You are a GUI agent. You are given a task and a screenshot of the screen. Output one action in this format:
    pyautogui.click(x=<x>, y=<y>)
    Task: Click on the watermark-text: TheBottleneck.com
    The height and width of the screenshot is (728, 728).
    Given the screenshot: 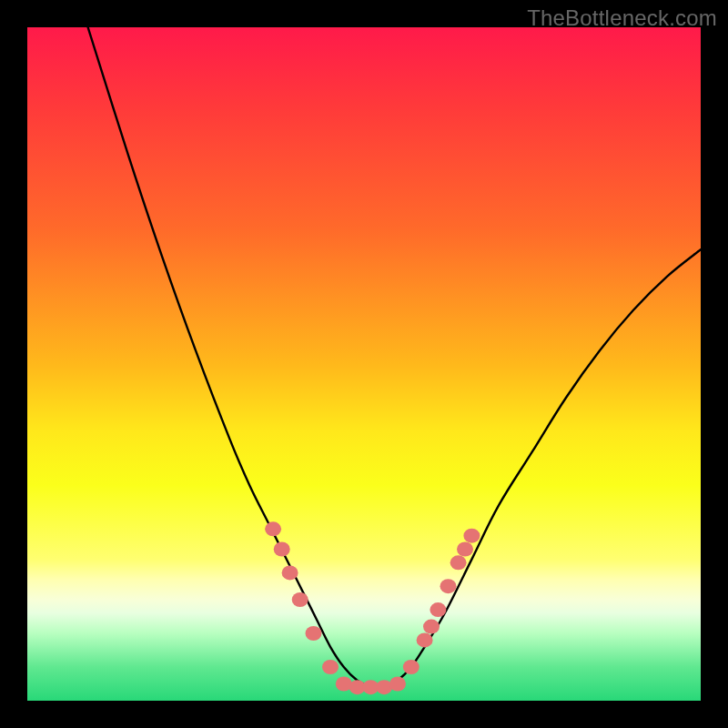 What is the action you would take?
    pyautogui.click(x=622, y=18)
    